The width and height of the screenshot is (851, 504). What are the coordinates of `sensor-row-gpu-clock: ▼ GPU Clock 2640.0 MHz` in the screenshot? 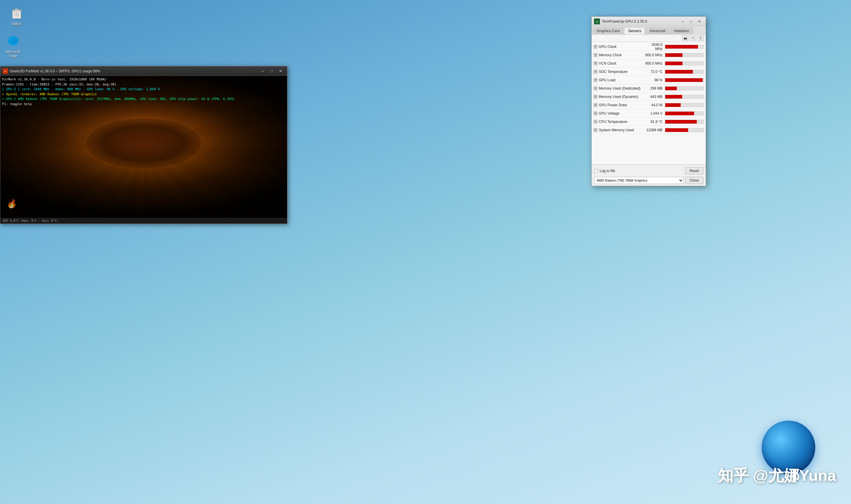 It's located at (649, 47).